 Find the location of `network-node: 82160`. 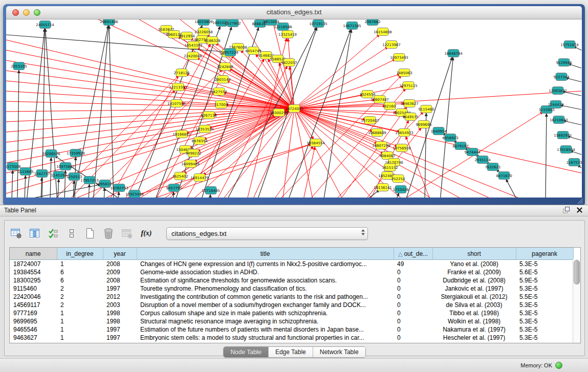

network-node: 82160 is located at coordinates (390, 106).